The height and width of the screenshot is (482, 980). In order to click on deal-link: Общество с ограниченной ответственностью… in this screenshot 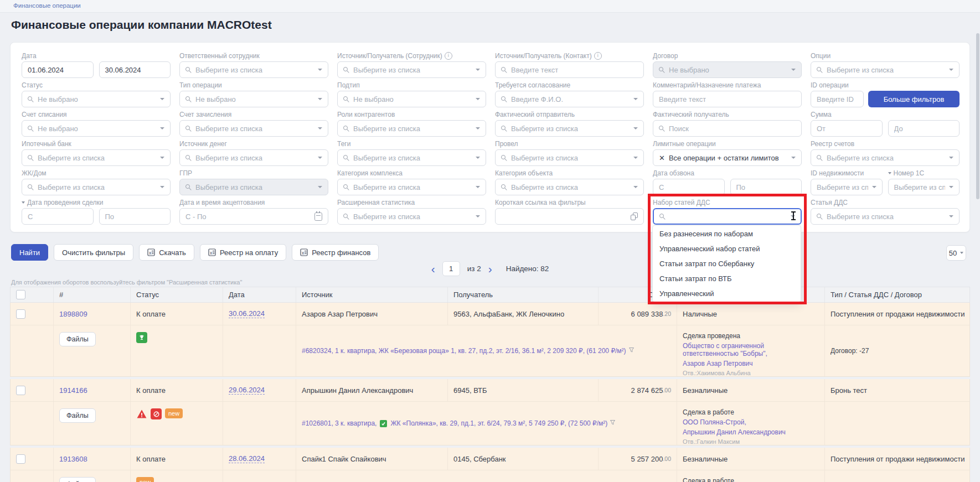, I will do `click(751, 350)`.